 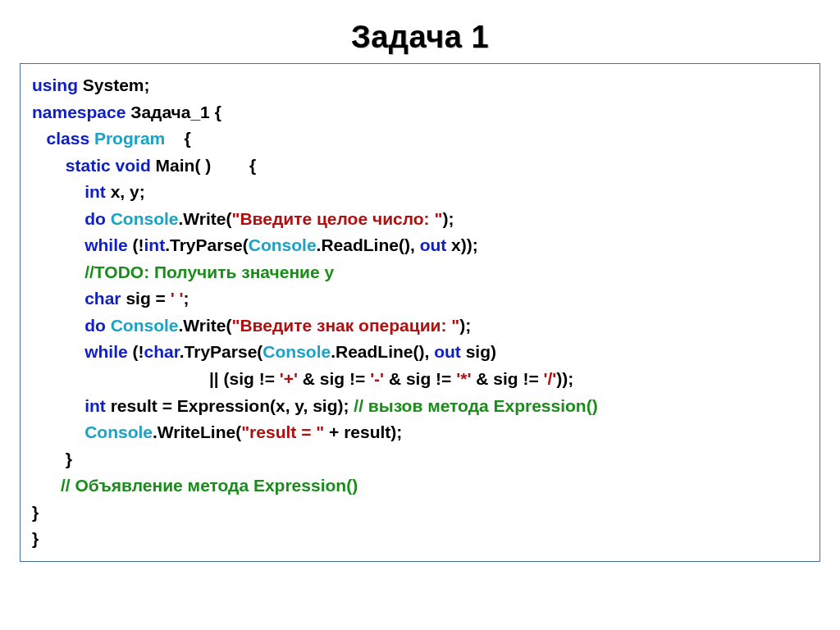 I want to click on code-line: int x, y;, so click(x=420, y=192).